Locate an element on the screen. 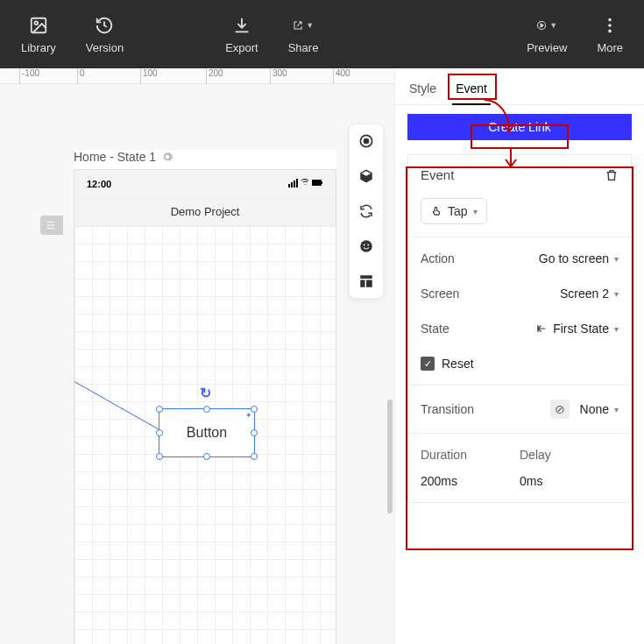 This screenshot has width=644, height=644. ruler-tick: 200 is located at coordinates (215, 76).